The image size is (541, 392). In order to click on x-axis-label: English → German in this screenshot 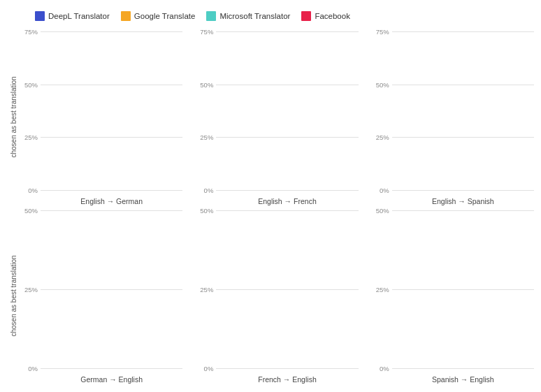, I will do `click(101, 201)`.